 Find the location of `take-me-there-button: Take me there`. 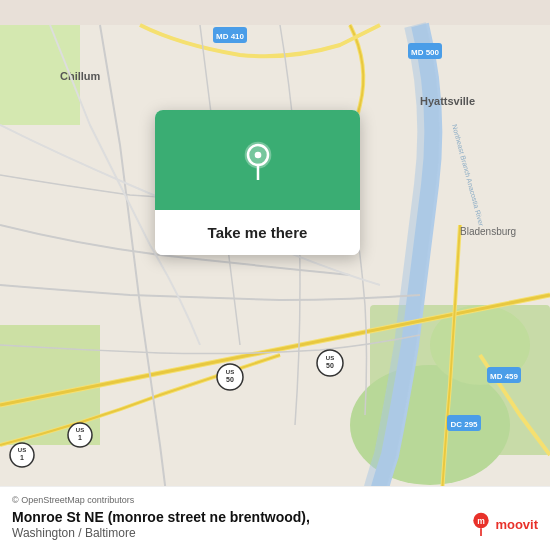

take-me-there-button: Take me there is located at coordinates (258, 232).